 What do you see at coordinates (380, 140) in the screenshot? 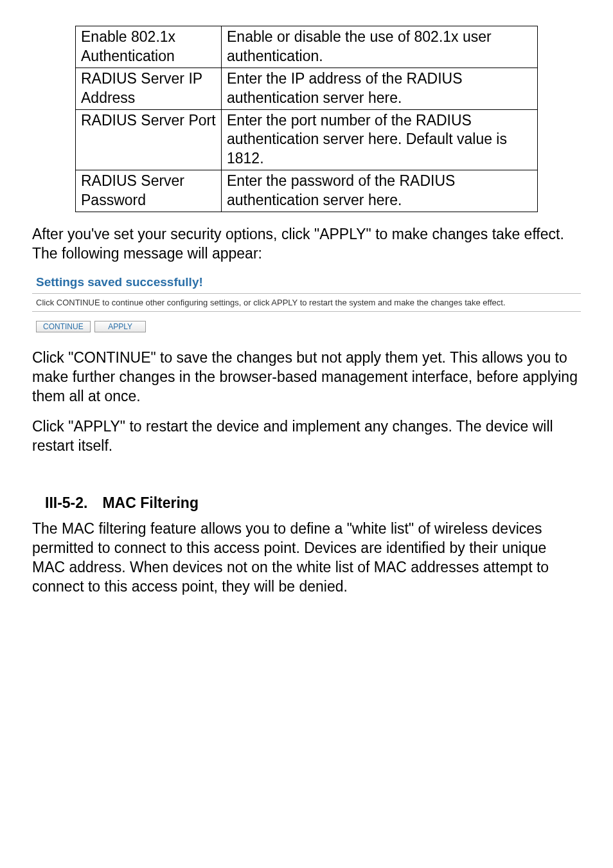
I see `setting-desc: Enter the port number of the RADIUS auth…` at bounding box center [380, 140].